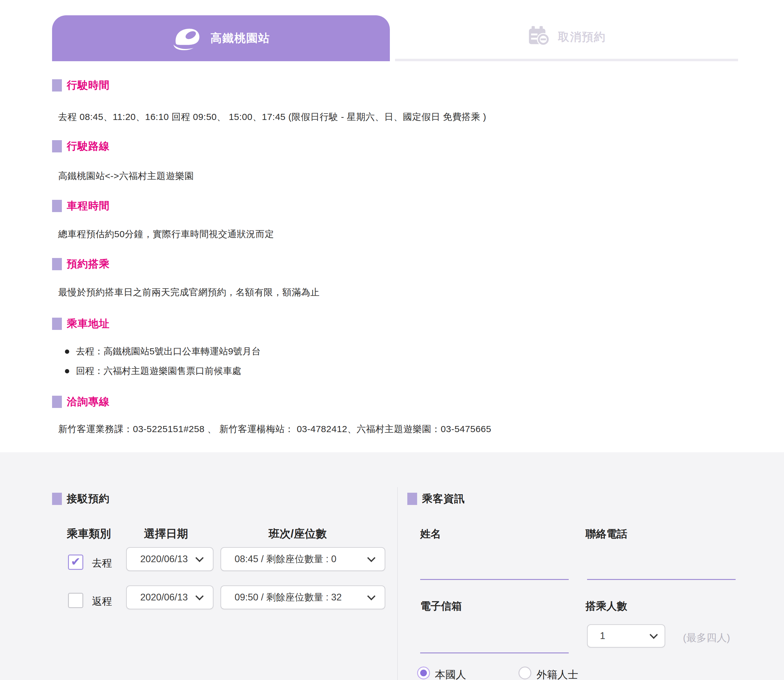  Describe the element at coordinates (298, 534) in the screenshot. I see `column-header-slot-seats: 班次/座位數` at that location.